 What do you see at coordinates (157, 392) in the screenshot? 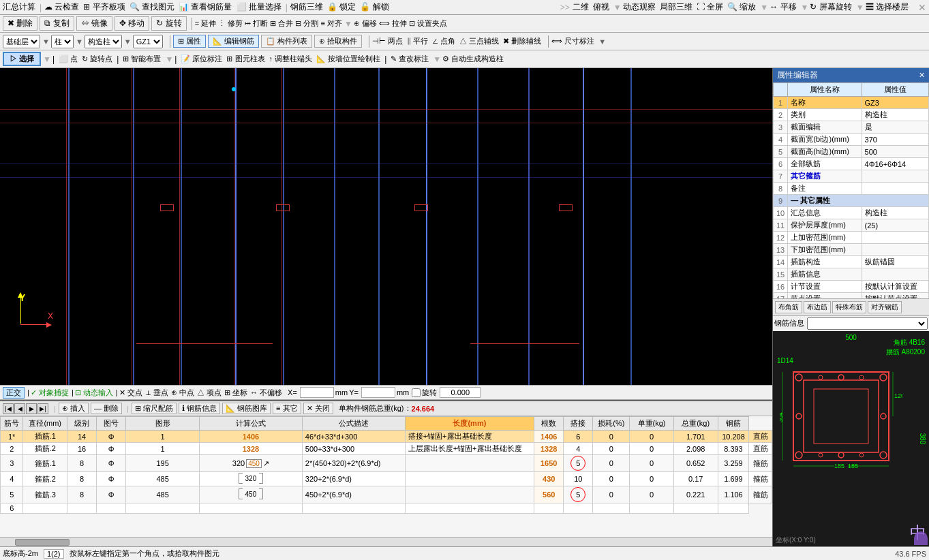
I see `status-chuizhi: ⊥ 垂点` at bounding box center [157, 392].